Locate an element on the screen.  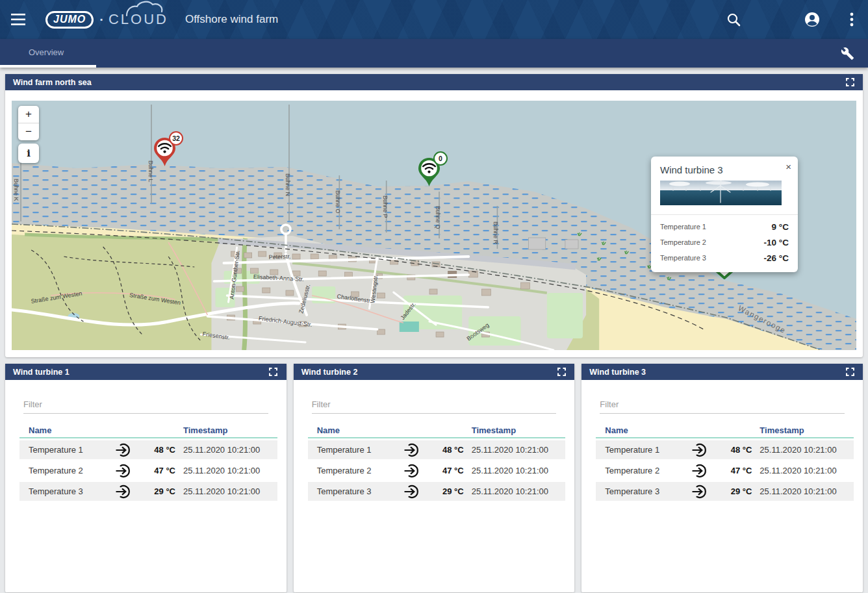
map-marker-red: 32 is located at coordinates (165, 152).